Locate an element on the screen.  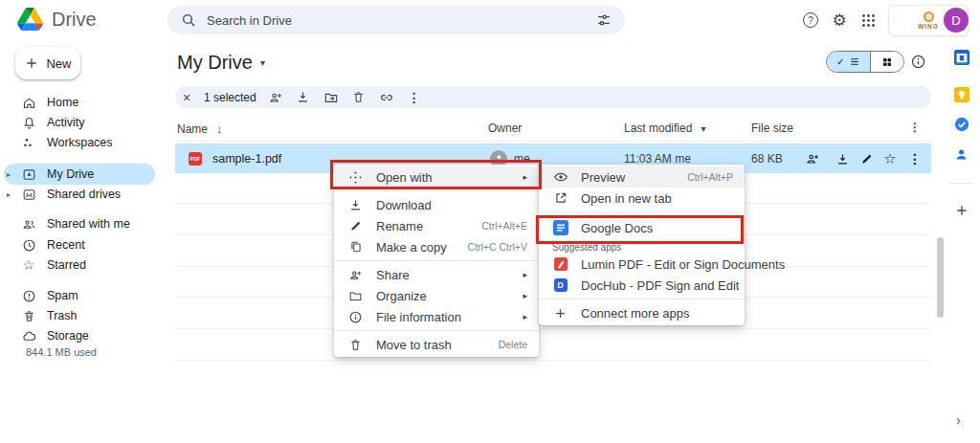
sidebar-item-trash: Trash is located at coordinates (79, 316).